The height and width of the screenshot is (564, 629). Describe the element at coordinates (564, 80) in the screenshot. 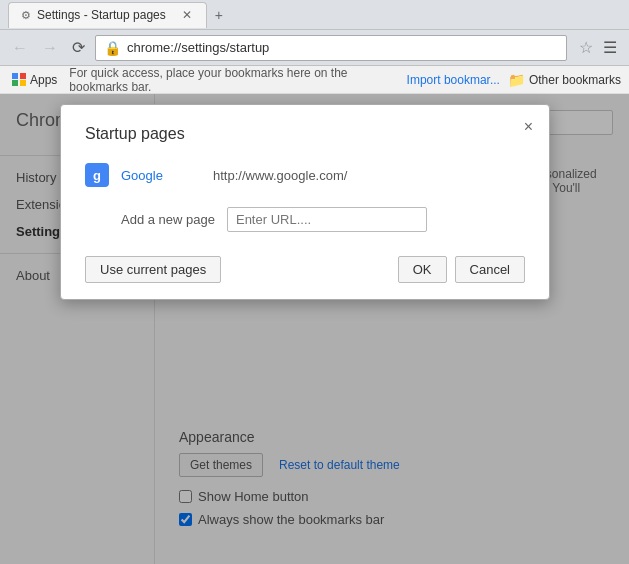

I see `other-bookmarks-button: 📁 Other bookmarks` at that location.